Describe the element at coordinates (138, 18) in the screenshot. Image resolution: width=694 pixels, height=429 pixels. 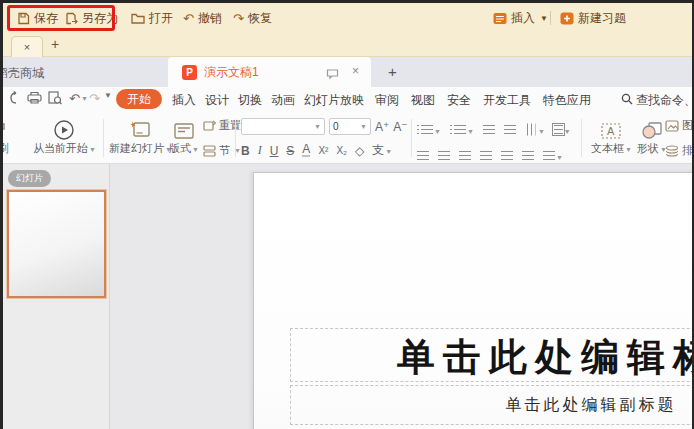
I see `open-folder-icon` at that location.